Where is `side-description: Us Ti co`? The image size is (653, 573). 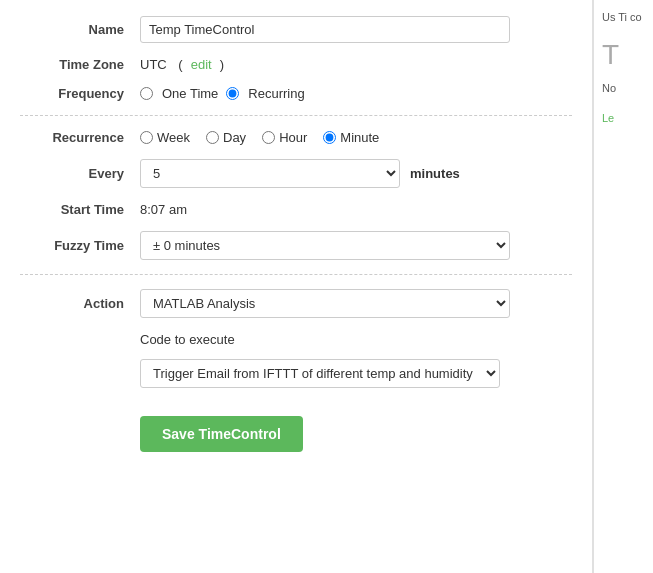
side-description: Us Ti co is located at coordinates (624, 18).